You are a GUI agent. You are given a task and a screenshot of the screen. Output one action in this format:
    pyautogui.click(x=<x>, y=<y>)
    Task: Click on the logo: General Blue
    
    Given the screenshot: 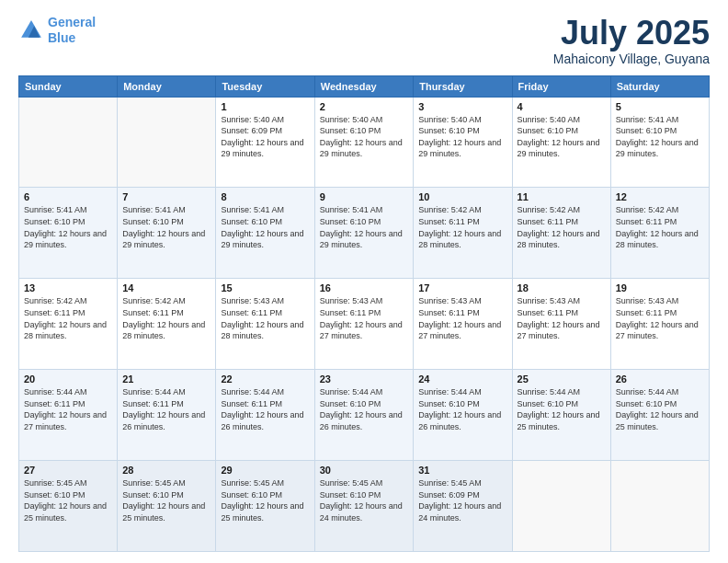 What is the action you would take?
    pyautogui.click(x=57, y=30)
    